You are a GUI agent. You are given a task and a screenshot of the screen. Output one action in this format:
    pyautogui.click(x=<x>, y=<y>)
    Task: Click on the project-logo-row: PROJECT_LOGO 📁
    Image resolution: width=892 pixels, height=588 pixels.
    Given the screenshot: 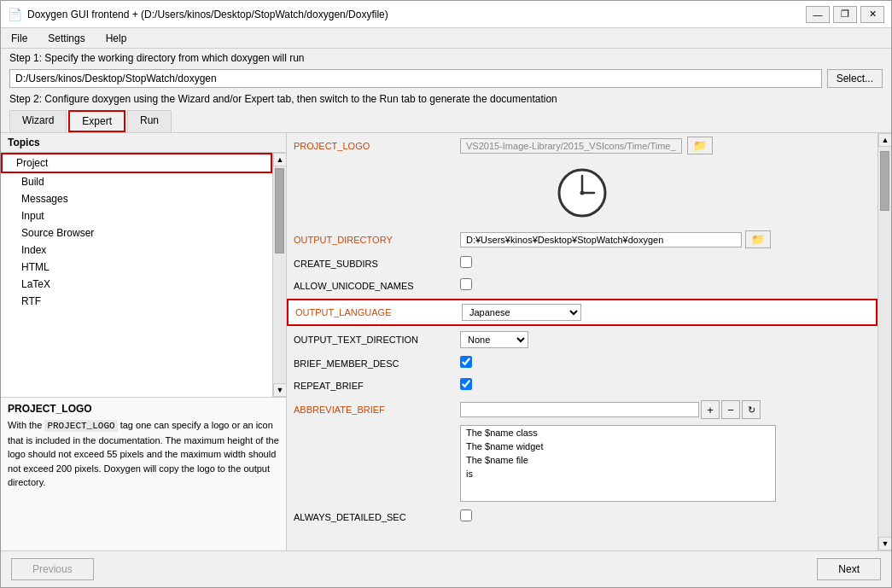 What is the action you would take?
    pyautogui.click(x=582, y=146)
    